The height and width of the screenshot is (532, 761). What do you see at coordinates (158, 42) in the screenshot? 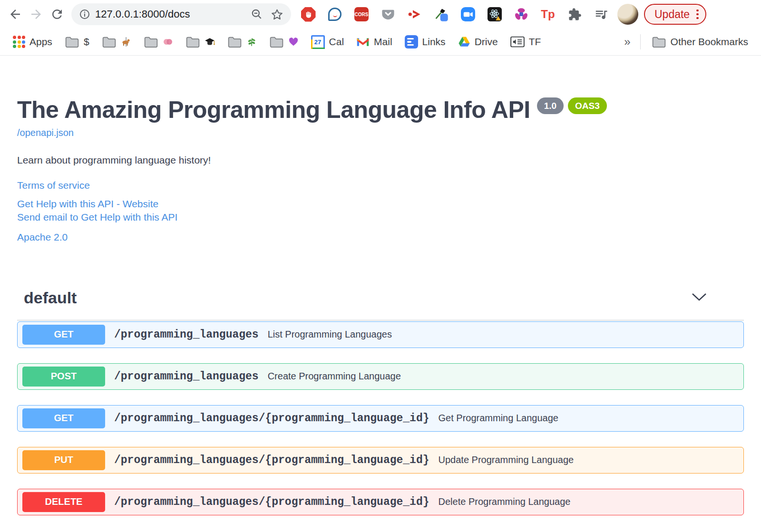
I see `bookmark-folder-brain` at bounding box center [158, 42].